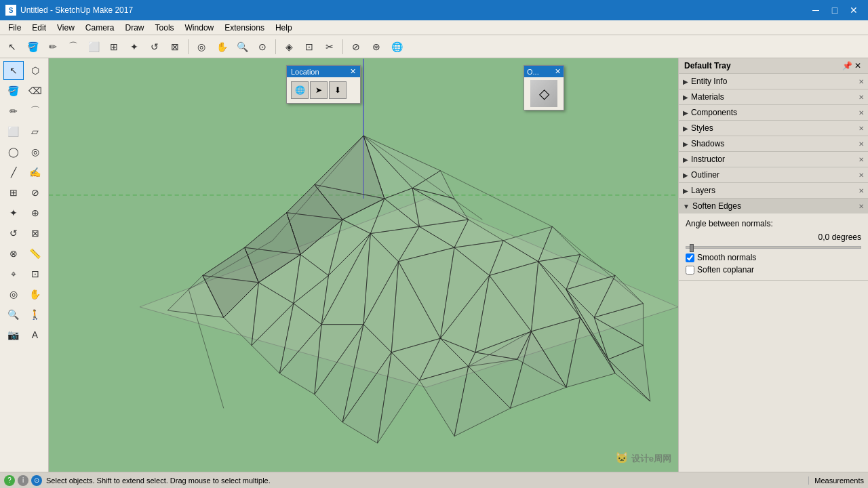  What do you see at coordinates (353, 72) in the screenshot?
I see `location-close-button: ✕` at bounding box center [353, 72].